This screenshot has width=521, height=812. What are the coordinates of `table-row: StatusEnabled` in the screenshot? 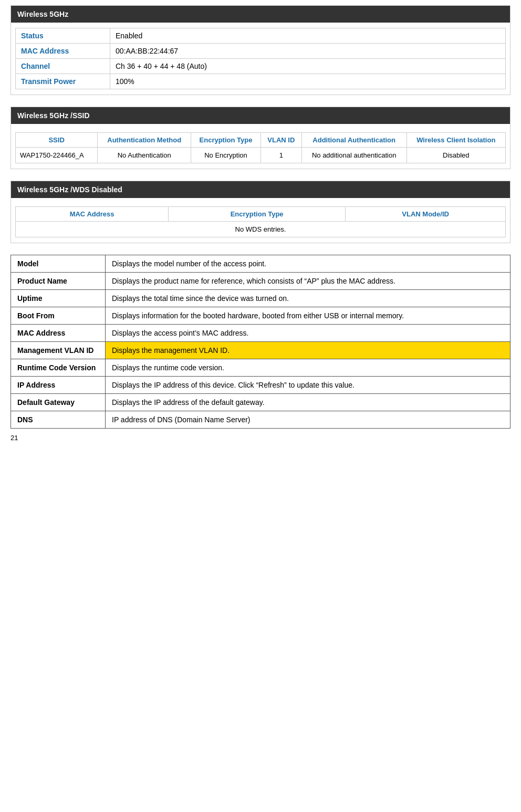 It's located at (260, 36).